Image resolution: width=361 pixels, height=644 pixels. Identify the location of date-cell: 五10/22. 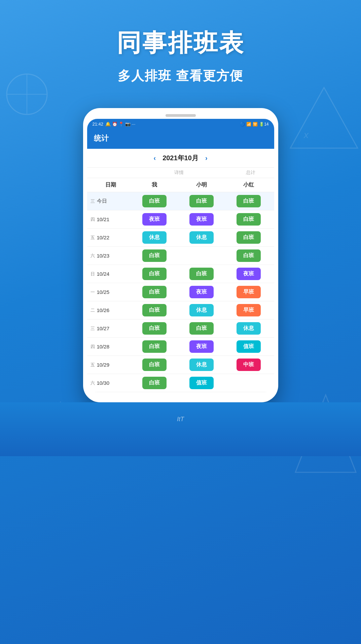
(109, 238).